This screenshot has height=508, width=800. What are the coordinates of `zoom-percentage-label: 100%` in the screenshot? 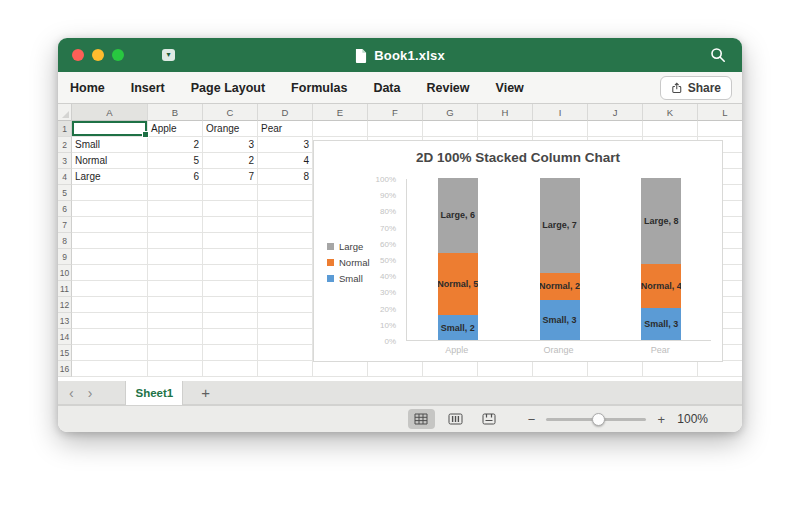 It's located at (692, 419).